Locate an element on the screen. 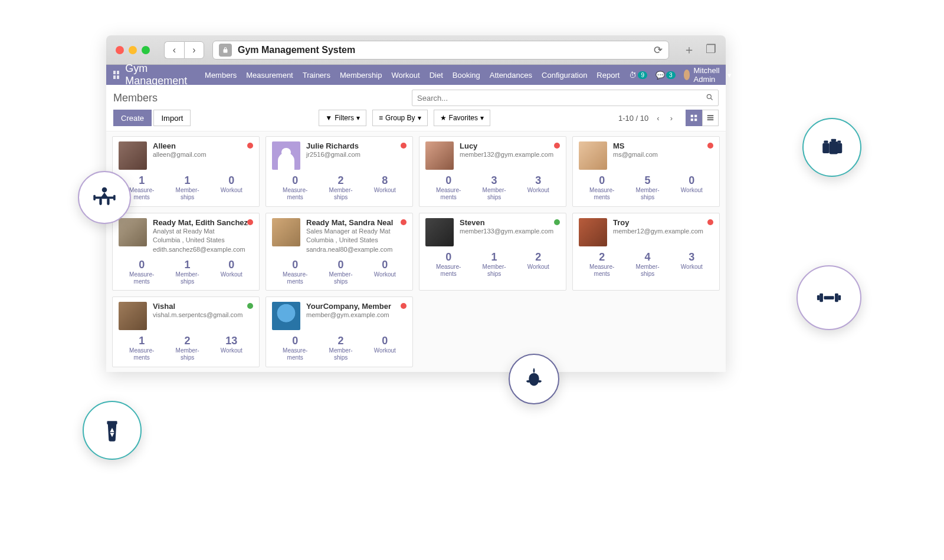  import-button: Import is located at coordinates (172, 118).